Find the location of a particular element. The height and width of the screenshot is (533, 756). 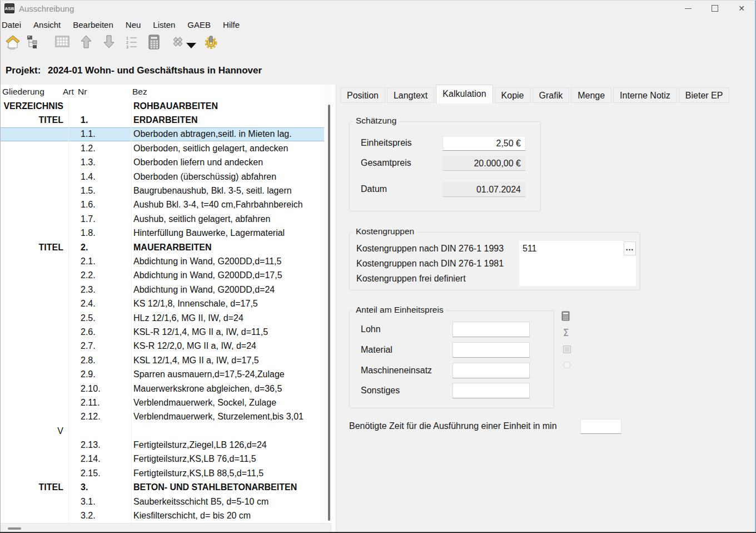

calc-small-icon is located at coordinates (565, 316).